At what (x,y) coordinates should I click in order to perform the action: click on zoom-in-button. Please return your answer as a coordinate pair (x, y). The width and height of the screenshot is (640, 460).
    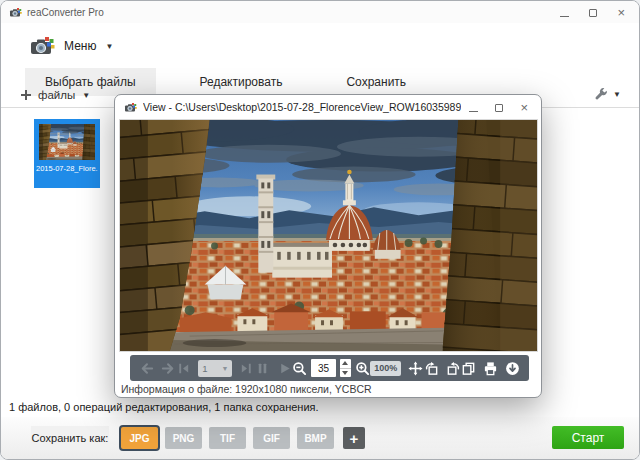
    Looking at the image, I should click on (362, 368).